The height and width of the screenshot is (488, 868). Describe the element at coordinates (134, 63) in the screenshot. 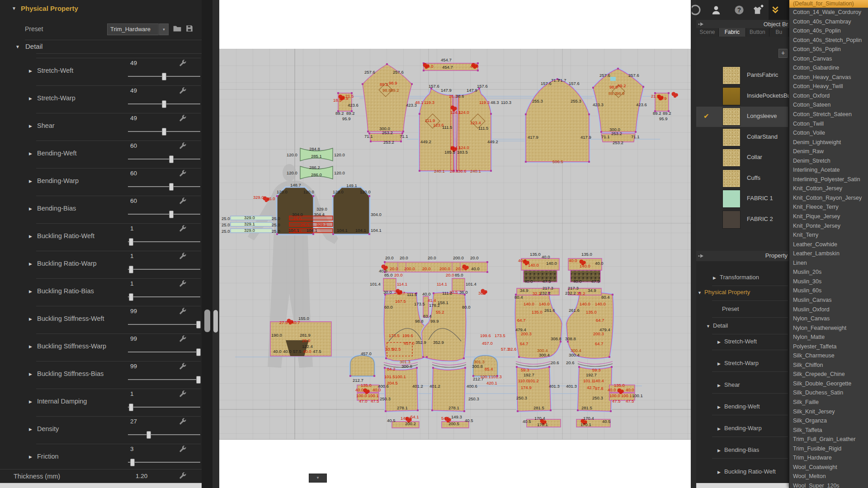

I see `slider-value: 49` at that location.